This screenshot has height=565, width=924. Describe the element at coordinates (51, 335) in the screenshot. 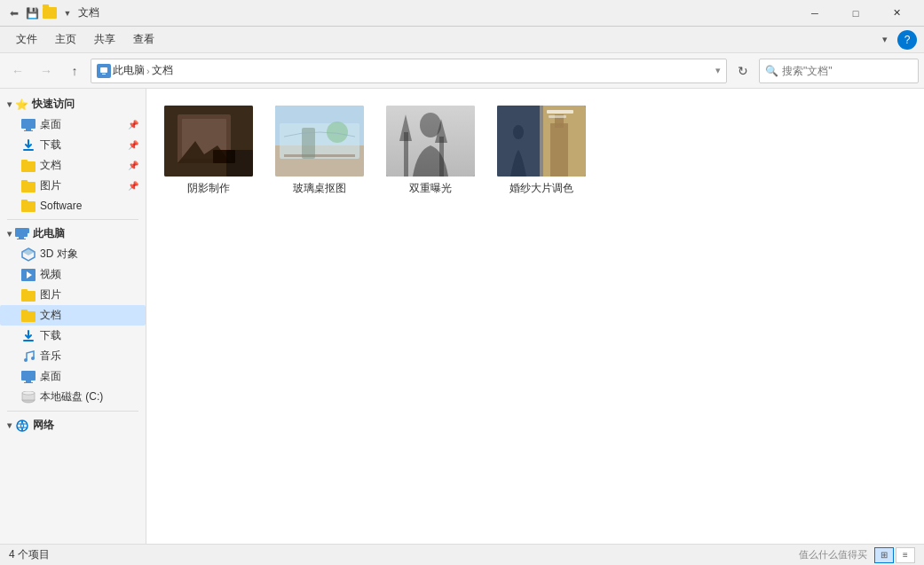

I see `download-pc-label: 下载` at that location.